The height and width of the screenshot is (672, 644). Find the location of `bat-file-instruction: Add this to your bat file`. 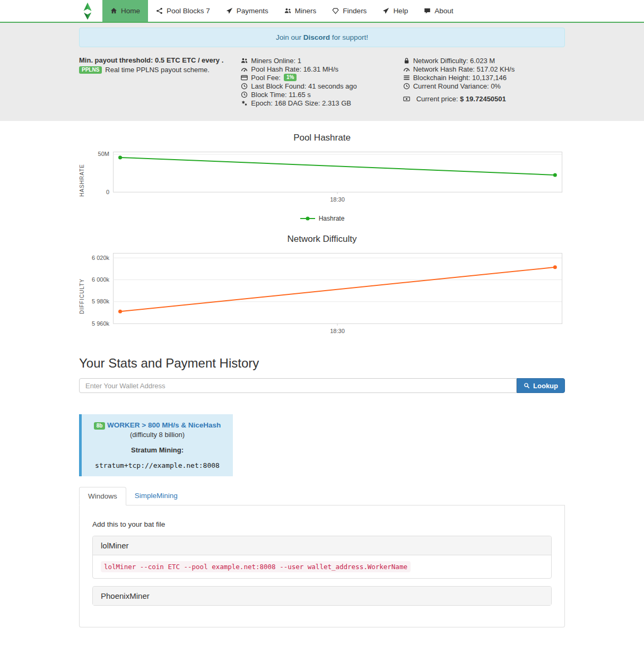

bat-file-instruction: Add this to your bat file is located at coordinates (322, 524).